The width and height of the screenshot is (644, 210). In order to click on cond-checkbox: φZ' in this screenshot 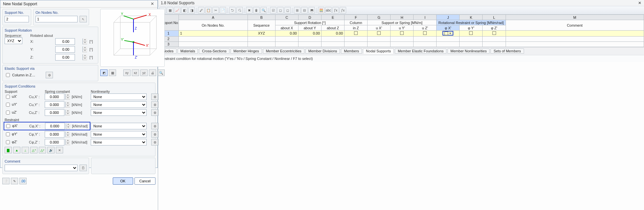, I will do `click(16, 142)`.